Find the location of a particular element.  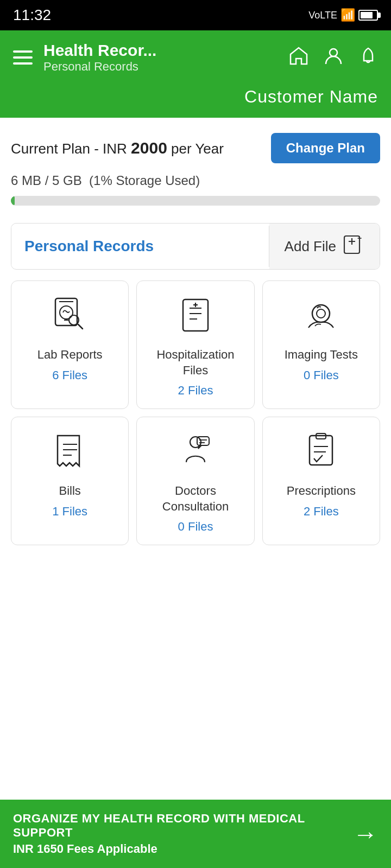

customer-bar: Customer Name is located at coordinates (195, 100).